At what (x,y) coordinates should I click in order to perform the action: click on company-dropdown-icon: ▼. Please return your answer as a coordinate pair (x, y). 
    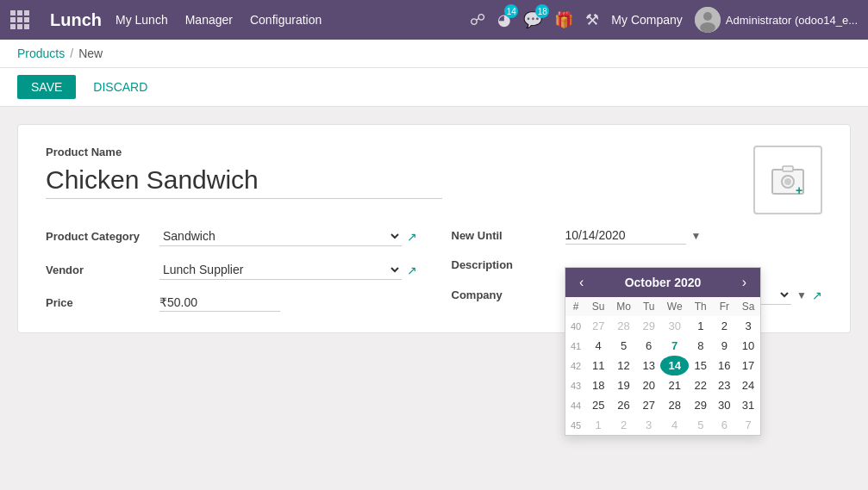
    Looking at the image, I should click on (802, 295).